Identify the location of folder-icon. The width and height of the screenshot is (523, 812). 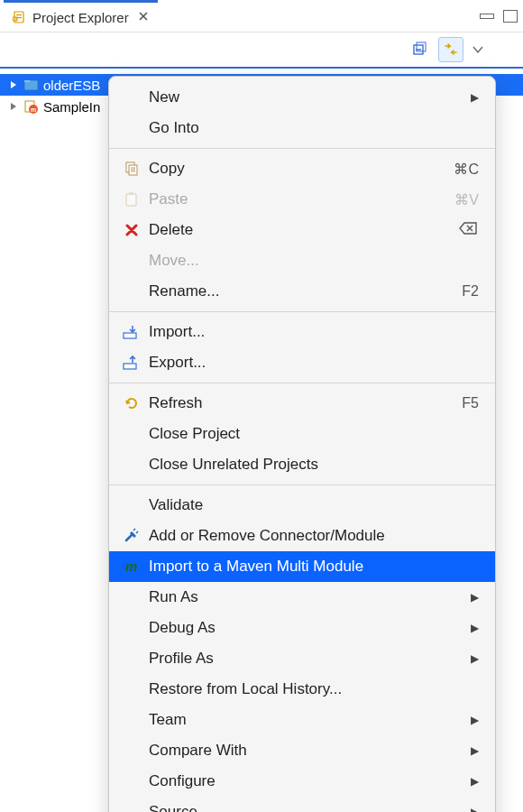
(32, 85).